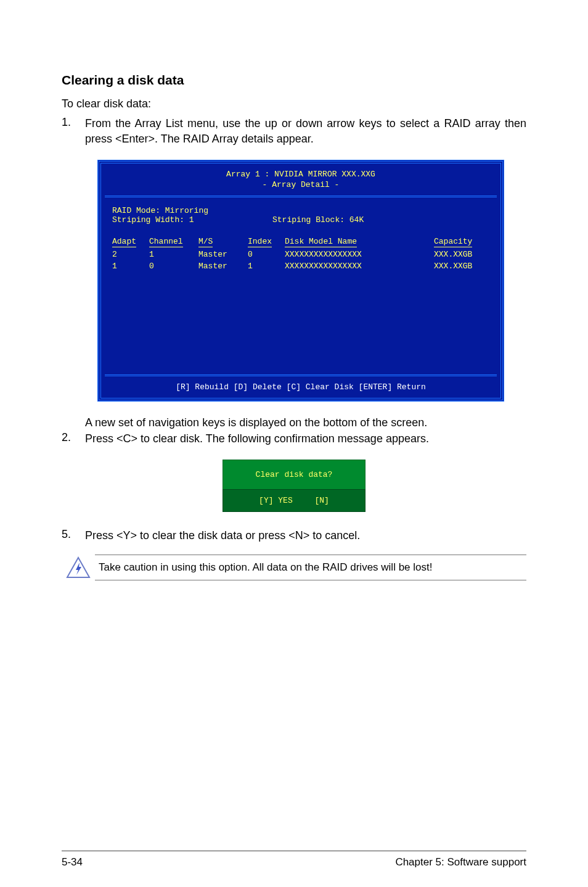 The width and height of the screenshot is (588, 887). What do you see at coordinates (301, 211) in the screenshot?
I see `bios-raid-mode: RAID Mode: Mirroring` at bounding box center [301, 211].